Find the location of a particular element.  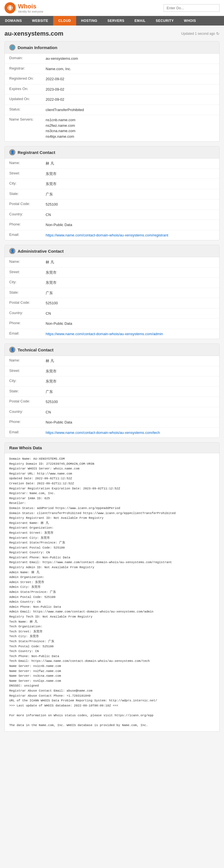

admin-country: Country: CN is located at coordinates (112, 314).